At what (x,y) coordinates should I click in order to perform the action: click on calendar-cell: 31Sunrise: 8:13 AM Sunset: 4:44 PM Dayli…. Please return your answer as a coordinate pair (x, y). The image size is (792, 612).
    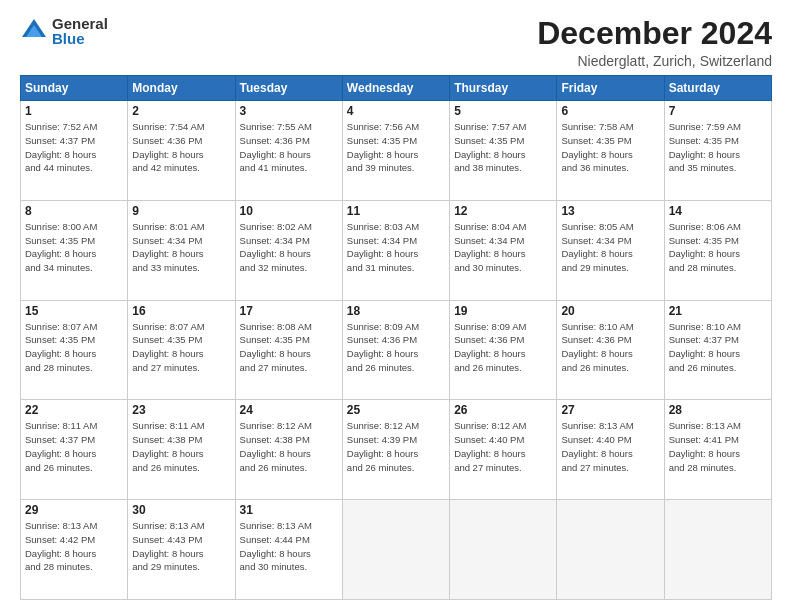
    Looking at the image, I should click on (288, 550).